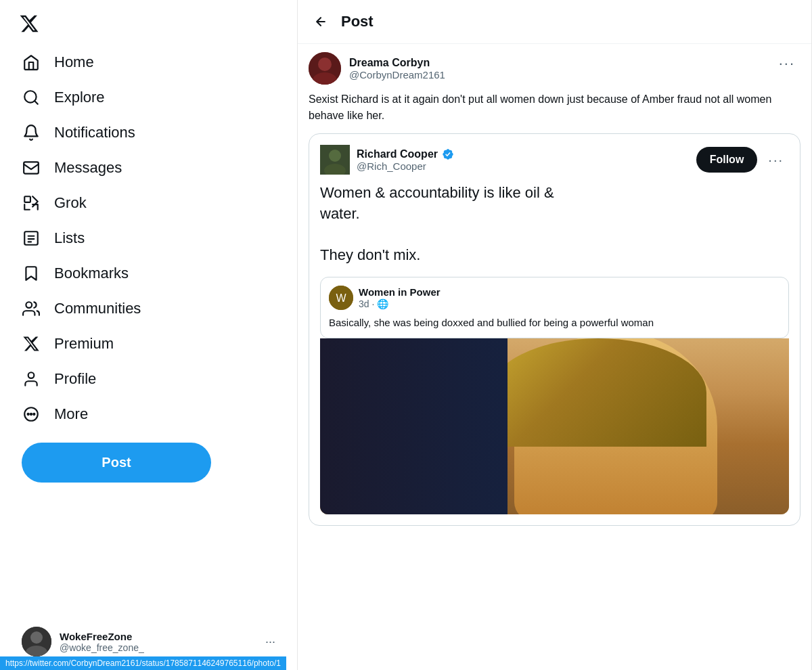 The height and width of the screenshot is (670, 812). Describe the element at coordinates (149, 238) in the screenshot. I see `sidebar-item-lists: Lists` at that location.